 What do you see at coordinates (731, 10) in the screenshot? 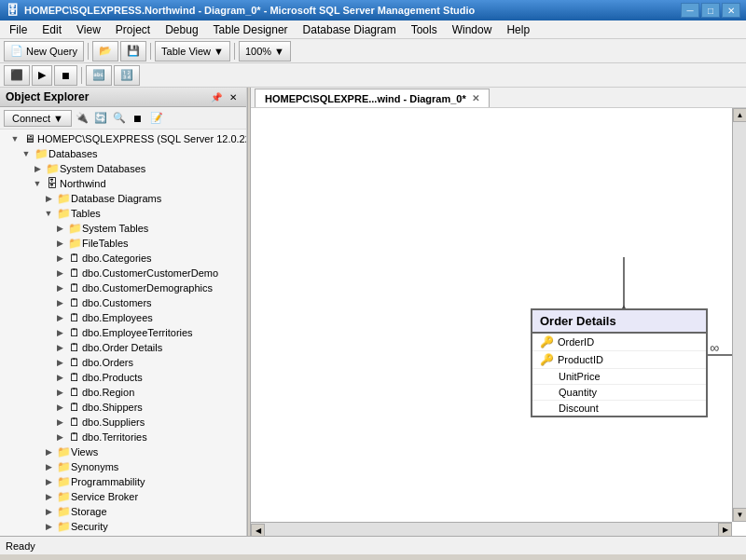
I see `close-button: ✕` at bounding box center [731, 10].